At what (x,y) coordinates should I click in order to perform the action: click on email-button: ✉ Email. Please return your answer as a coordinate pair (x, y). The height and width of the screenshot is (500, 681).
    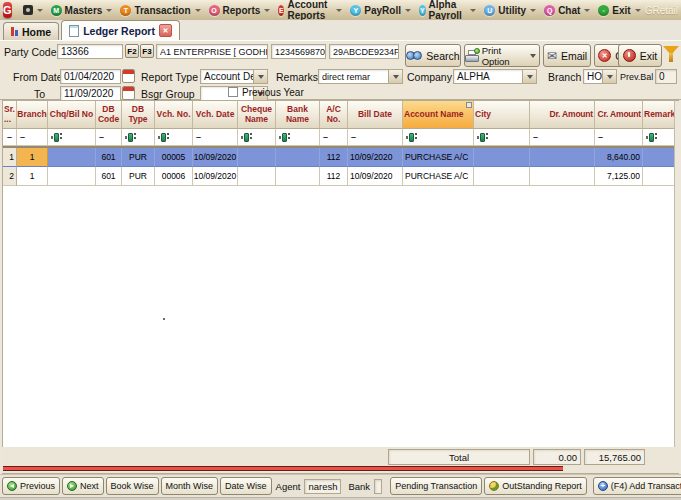
    Looking at the image, I should click on (567, 56).